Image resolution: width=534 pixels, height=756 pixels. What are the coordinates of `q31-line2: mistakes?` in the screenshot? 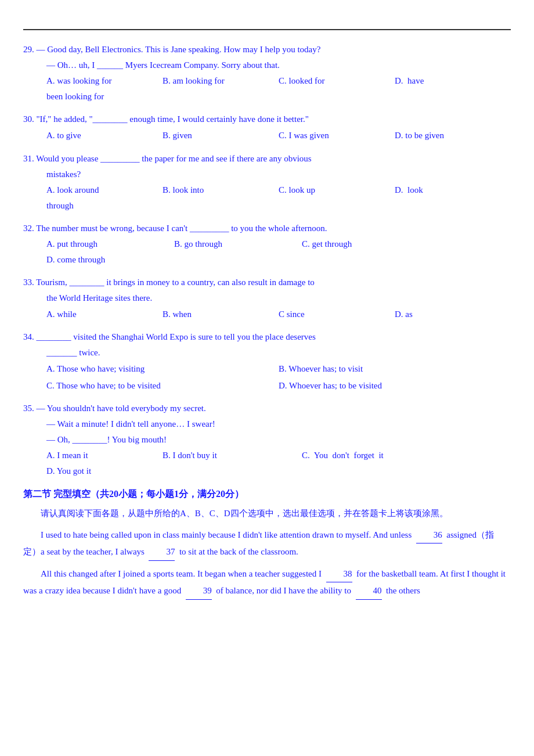 It's located at (64, 174).